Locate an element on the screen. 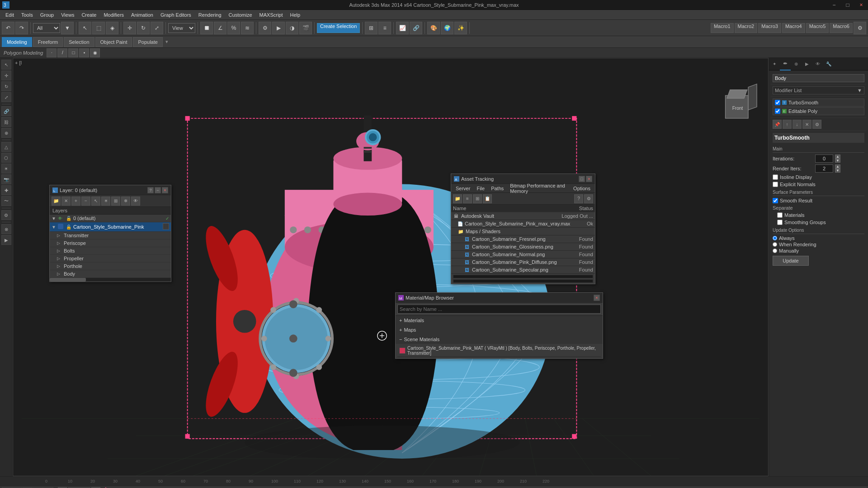  selection-type-dropdown: All is located at coordinates (47, 28).